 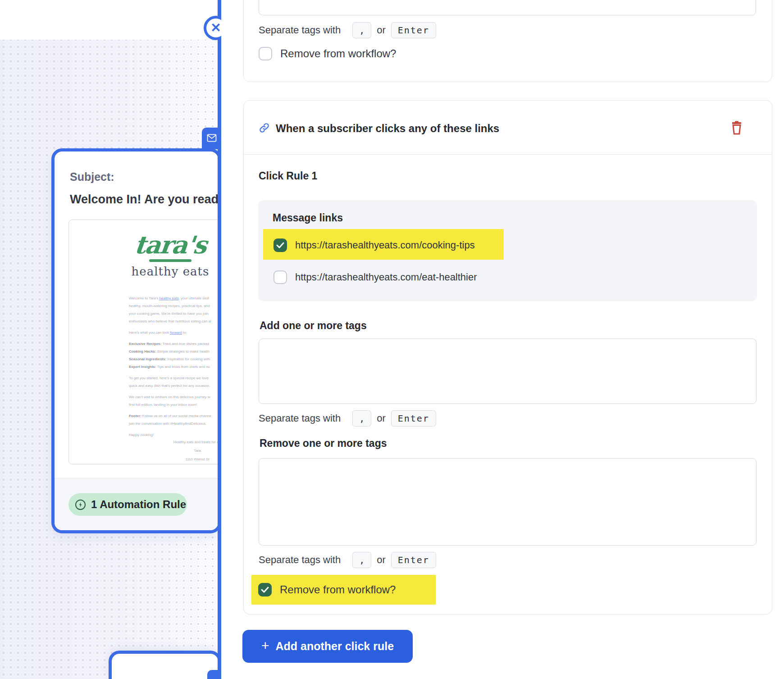 What do you see at coordinates (288, 176) in the screenshot?
I see `click-rule-title: Click Rule 1` at bounding box center [288, 176].